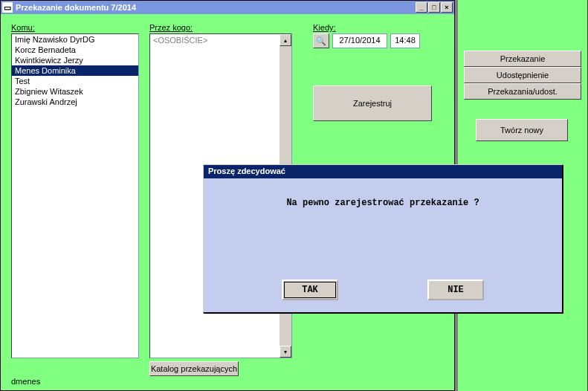 This screenshot has width=588, height=391. What do you see at coordinates (421, 7) in the screenshot?
I see `minimize-button: _` at bounding box center [421, 7].